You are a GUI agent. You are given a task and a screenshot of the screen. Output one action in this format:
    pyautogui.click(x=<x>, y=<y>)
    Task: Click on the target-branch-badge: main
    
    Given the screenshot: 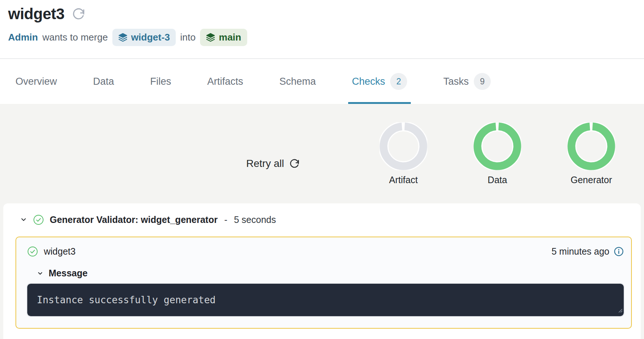 What is the action you would take?
    pyautogui.click(x=224, y=38)
    